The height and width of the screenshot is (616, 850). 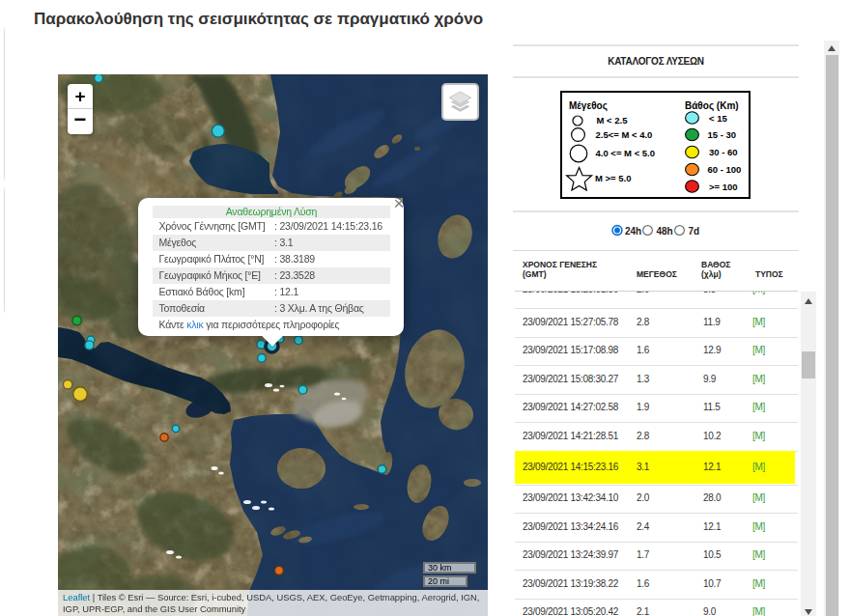 I want to click on svg-text: 15 - 30, so click(x=722, y=135).